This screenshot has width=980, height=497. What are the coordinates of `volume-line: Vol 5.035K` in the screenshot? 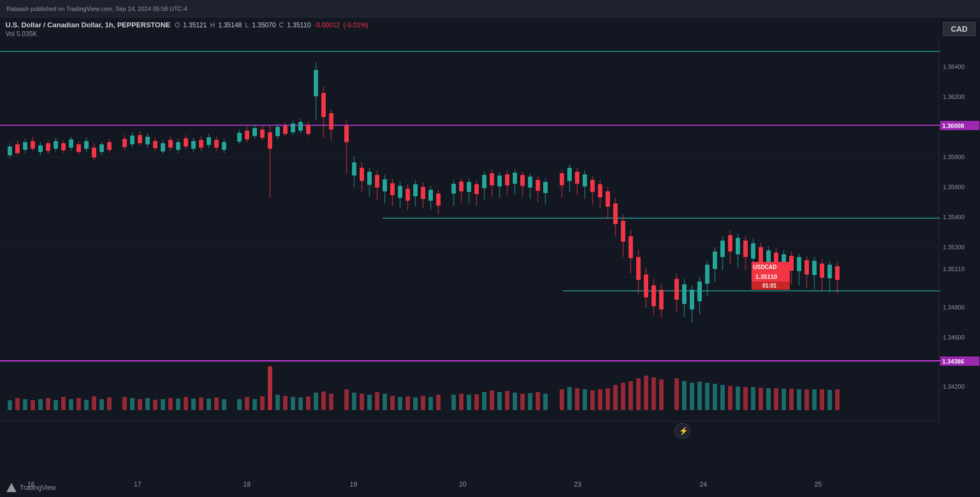 It's located at (187, 34).